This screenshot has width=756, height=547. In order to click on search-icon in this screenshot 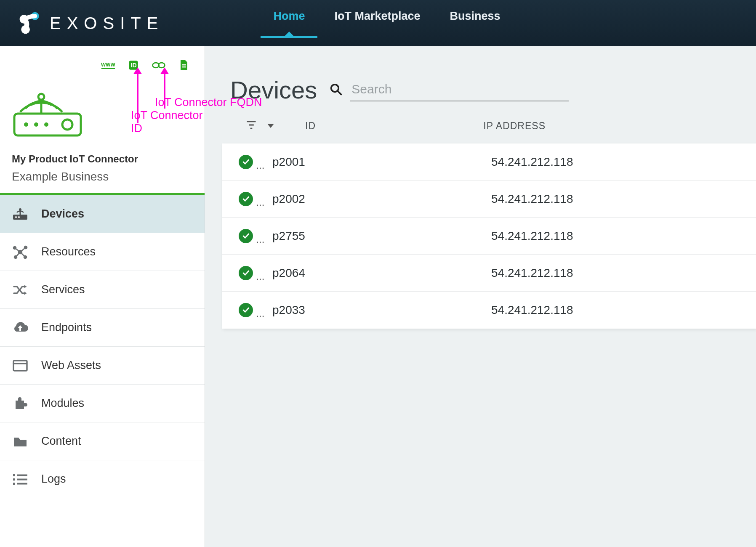, I will do `click(336, 91)`.